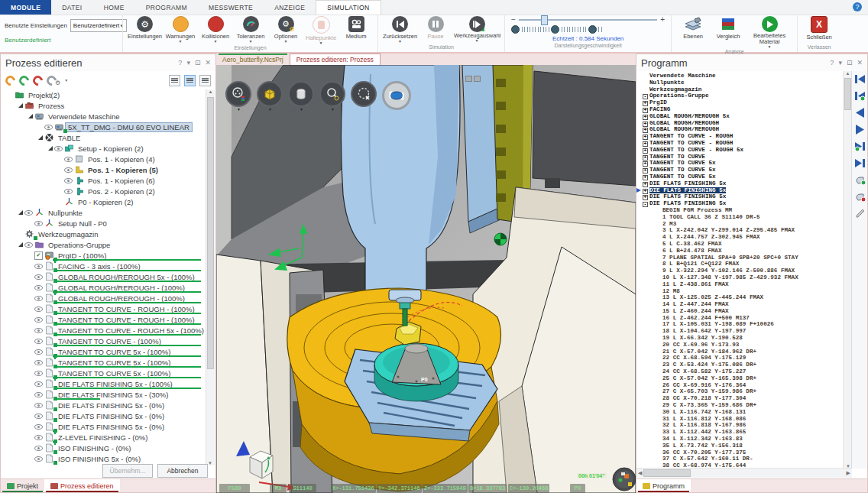  Describe the element at coordinates (104, 212) in the screenshot. I see `tree-row: Nullpunkte` at that location.